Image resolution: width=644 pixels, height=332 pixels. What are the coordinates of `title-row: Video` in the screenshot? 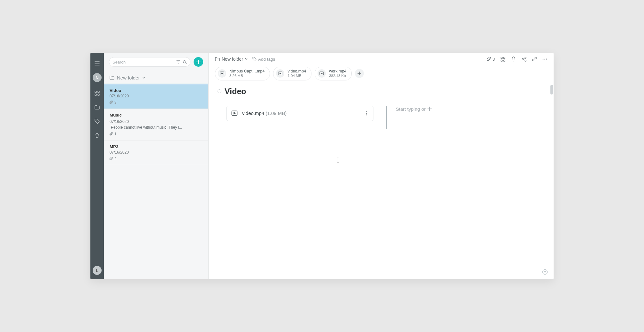 It's located at (381, 91).